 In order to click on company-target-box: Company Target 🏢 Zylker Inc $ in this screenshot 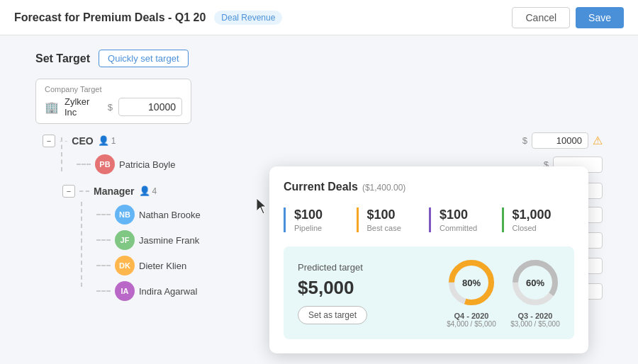, I will do `click(113, 101)`.